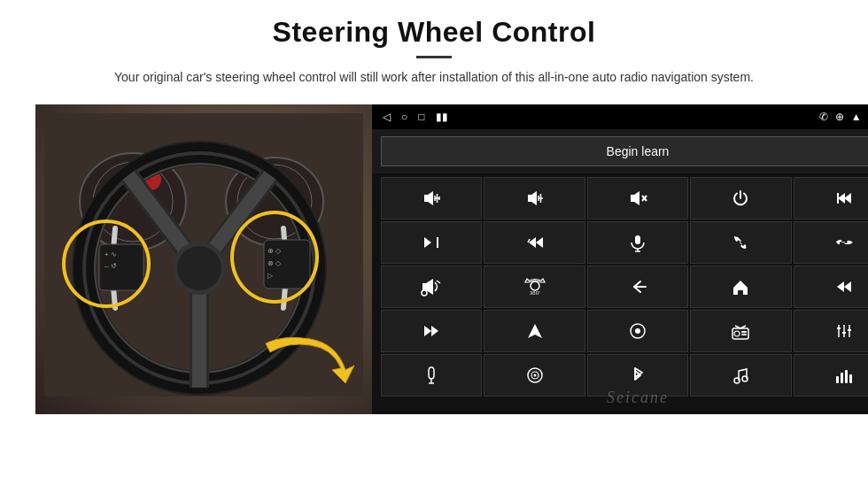 This screenshot has height=485, width=868. I want to click on status-bar: ◁ ○ □ ▮▮ ✆ ⊕ ▲ 15:52, so click(620, 117).